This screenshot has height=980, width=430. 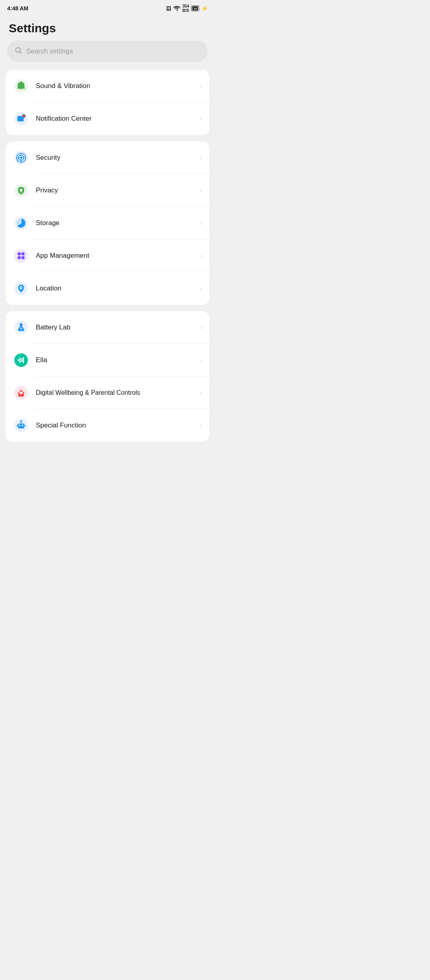 What do you see at coordinates (108, 223) in the screenshot?
I see `settings-group-security: Security › Privacy ›` at bounding box center [108, 223].